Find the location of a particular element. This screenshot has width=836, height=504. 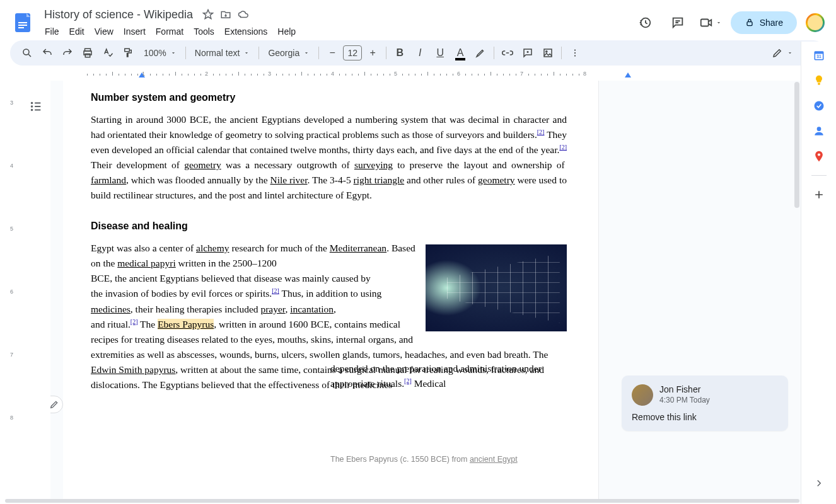

editing-mode-icon is located at coordinates (782, 53).